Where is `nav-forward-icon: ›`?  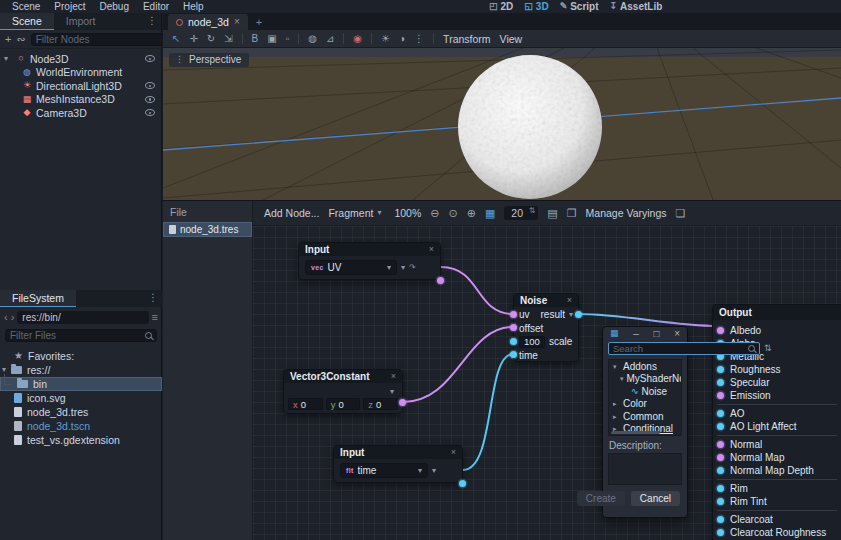 nav-forward-icon: › is located at coordinates (13, 318).